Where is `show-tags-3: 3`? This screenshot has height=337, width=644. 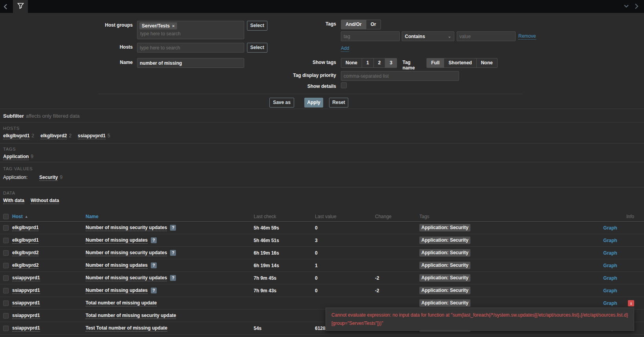 show-tags-3: 3 is located at coordinates (391, 63).